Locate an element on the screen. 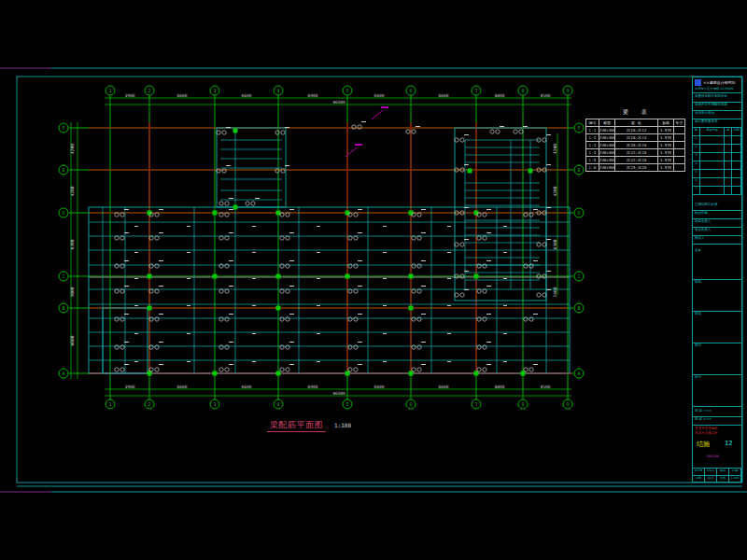 The height and width of the screenshot is (560, 747). info-line: 合作设计单位: is located at coordinates (717, 116).